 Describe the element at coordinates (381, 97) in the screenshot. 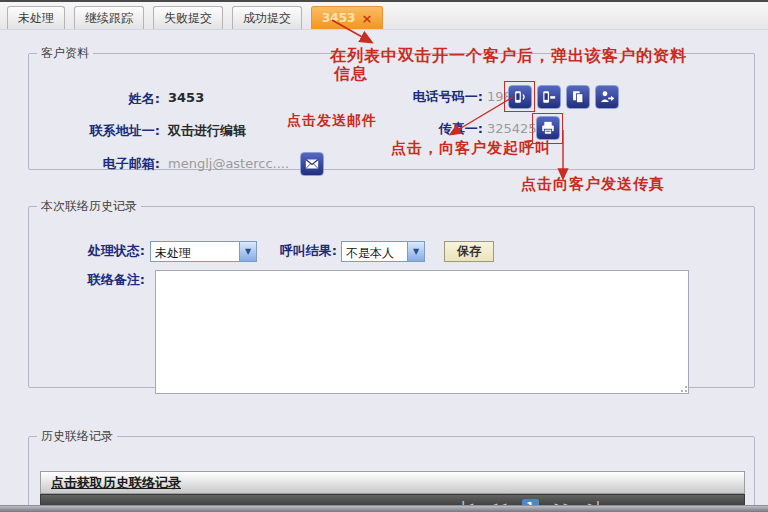

I see `phone-label: 电话号码一:` at that location.